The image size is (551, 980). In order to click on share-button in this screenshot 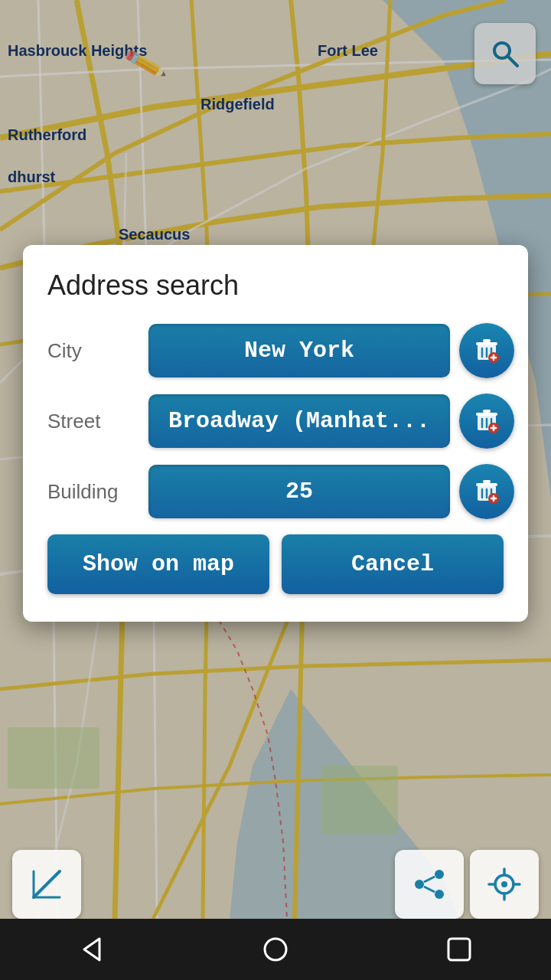, I will do `click(429, 884)`.